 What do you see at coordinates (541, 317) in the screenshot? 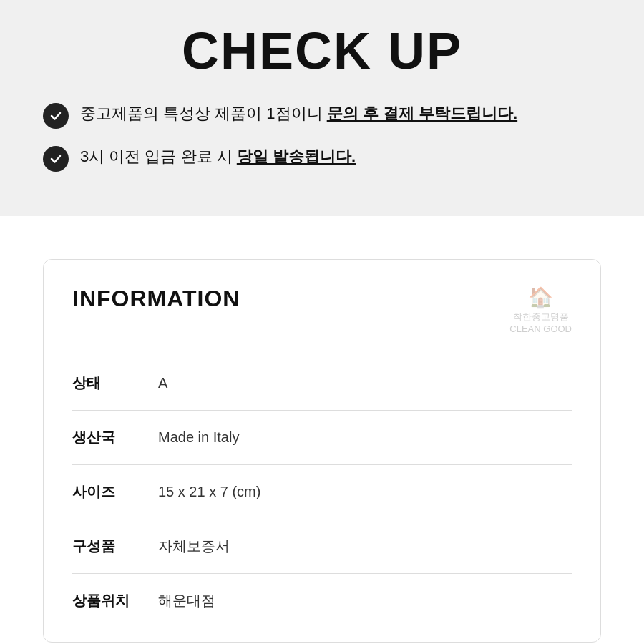
I see `watermark-brand: 착한중고명품` at bounding box center [541, 317].